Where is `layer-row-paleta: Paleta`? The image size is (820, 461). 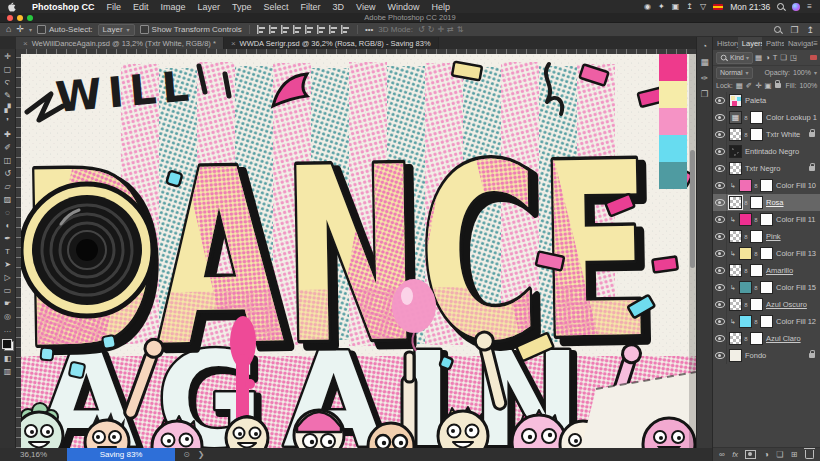
layer-row-paleta: Paleta is located at coordinates (766, 100).